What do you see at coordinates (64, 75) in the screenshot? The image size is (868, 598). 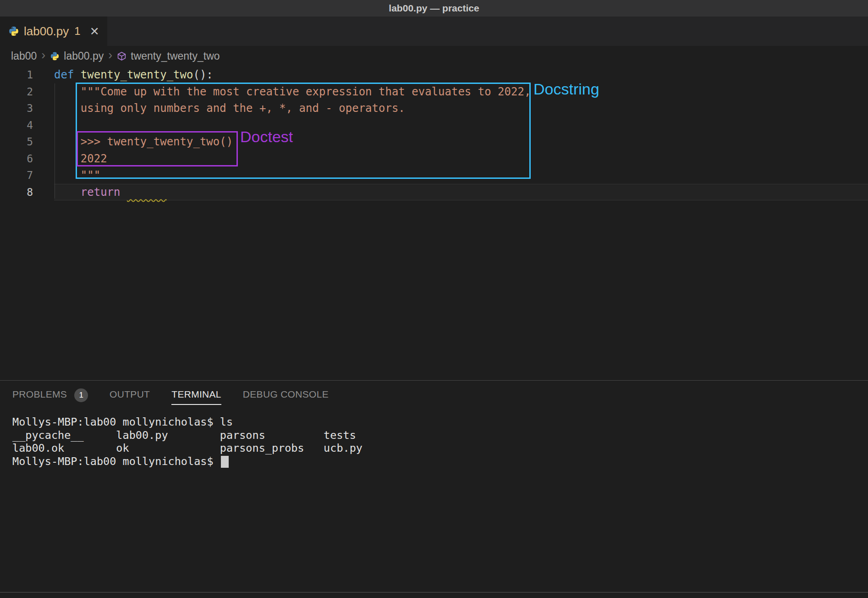 I see `code-token-kw: def` at bounding box center [64, 75].